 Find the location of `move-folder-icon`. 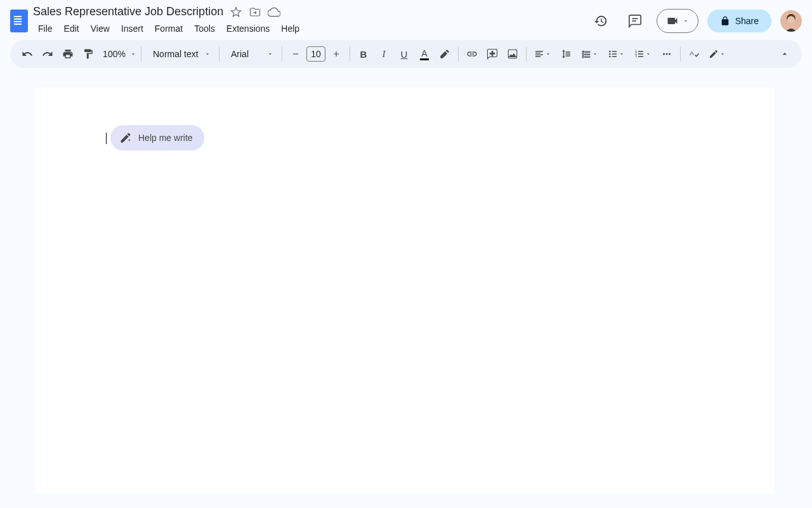

move-folder-icon is located at coordinates (255, 12).